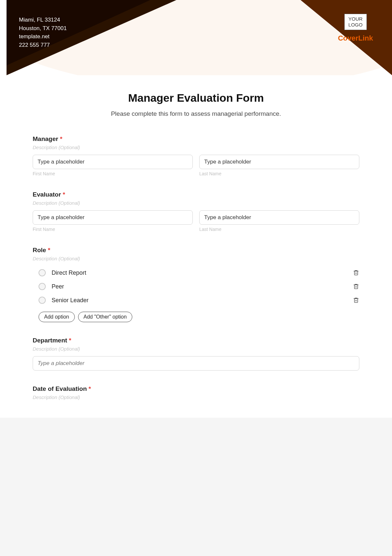  What do you see at coordinates (196, 250) in the screenshot?
I see `role-label: Role *` at bounding box center [196, 250].